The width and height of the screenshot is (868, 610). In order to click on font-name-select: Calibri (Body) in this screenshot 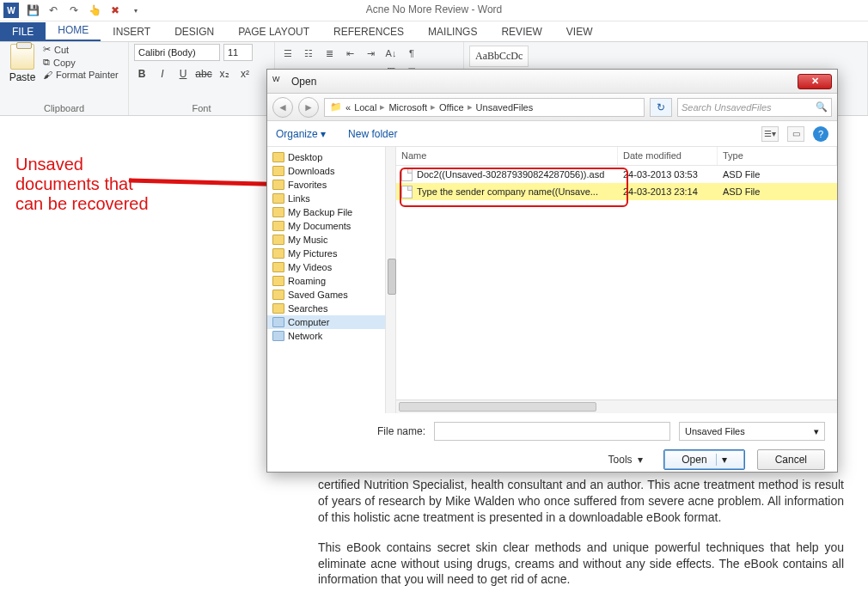, I will do `click(177, 52)`.